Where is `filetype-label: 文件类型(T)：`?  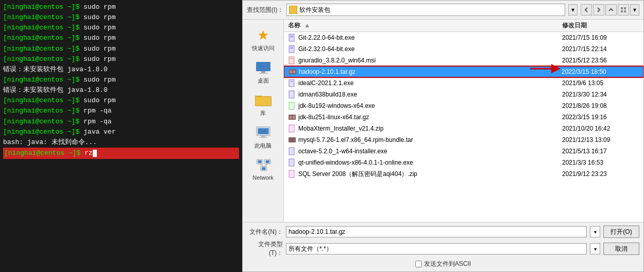 filetype-label: 文件类型(T)： is located at coordinates (265, 249).